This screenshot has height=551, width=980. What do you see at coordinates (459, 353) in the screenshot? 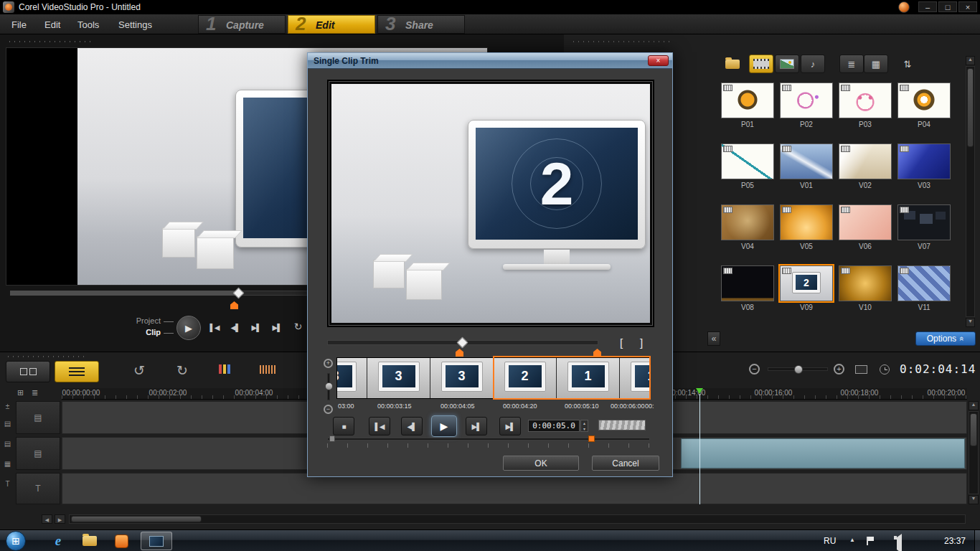
I see `mark-in-handle` at bounding box center [459, 353].